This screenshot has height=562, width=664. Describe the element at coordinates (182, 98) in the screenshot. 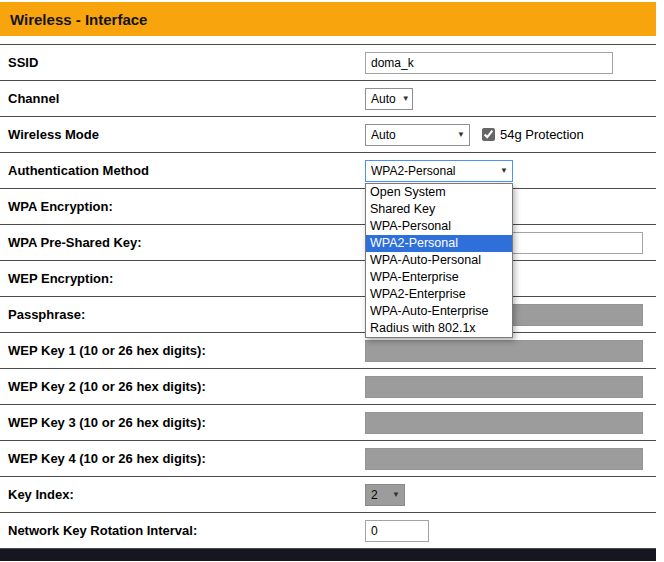

I see `channel-label: Channel` at that location.